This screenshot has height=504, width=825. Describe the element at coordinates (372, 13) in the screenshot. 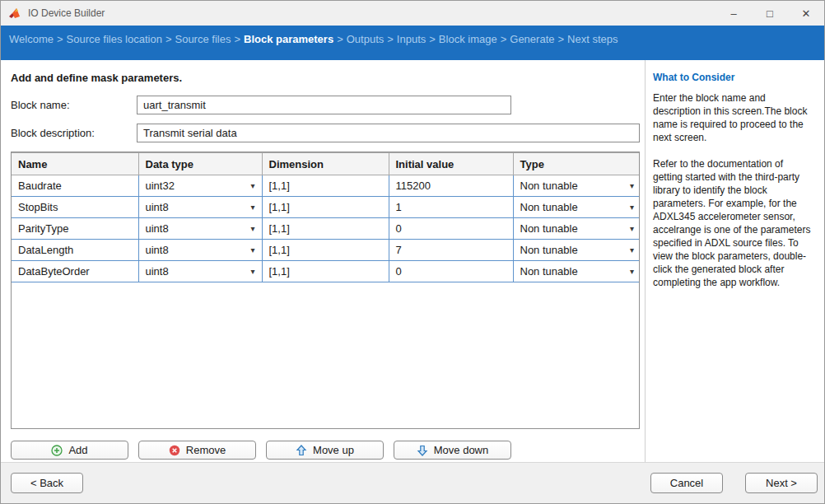

I see `window-title: IO Device Builder` at that location.